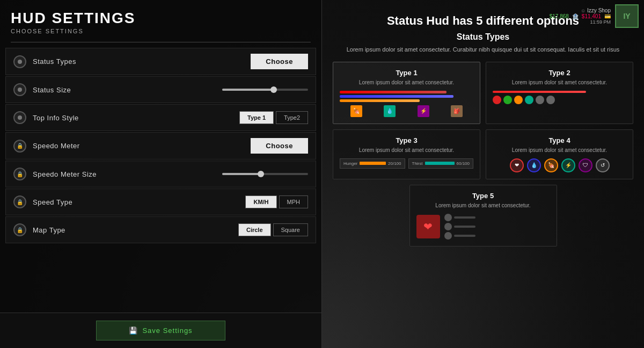  What do you see at coordinates (497, 100) in the screenshot?
I see `dot-red` at bounding box center [497, 100].